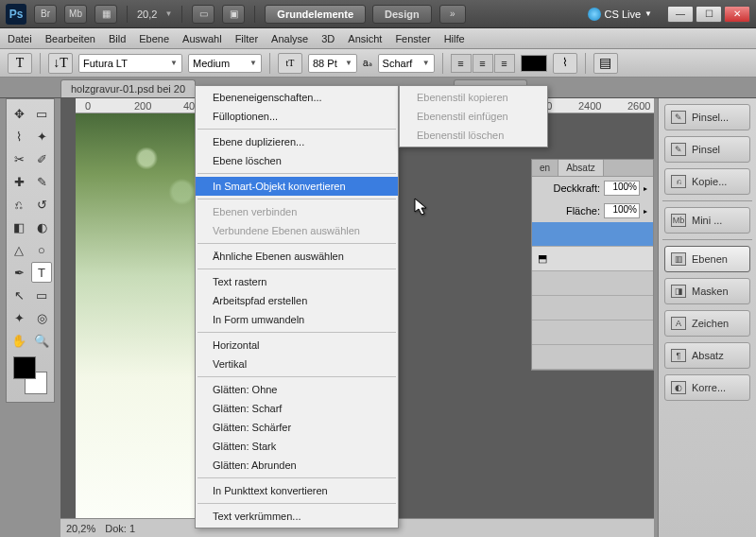 This screenshot has width=756, height=537. Describe the element at coordinates (130, 63) in the screenshot. I see `font-family-select: Futura LT▼` at that location.